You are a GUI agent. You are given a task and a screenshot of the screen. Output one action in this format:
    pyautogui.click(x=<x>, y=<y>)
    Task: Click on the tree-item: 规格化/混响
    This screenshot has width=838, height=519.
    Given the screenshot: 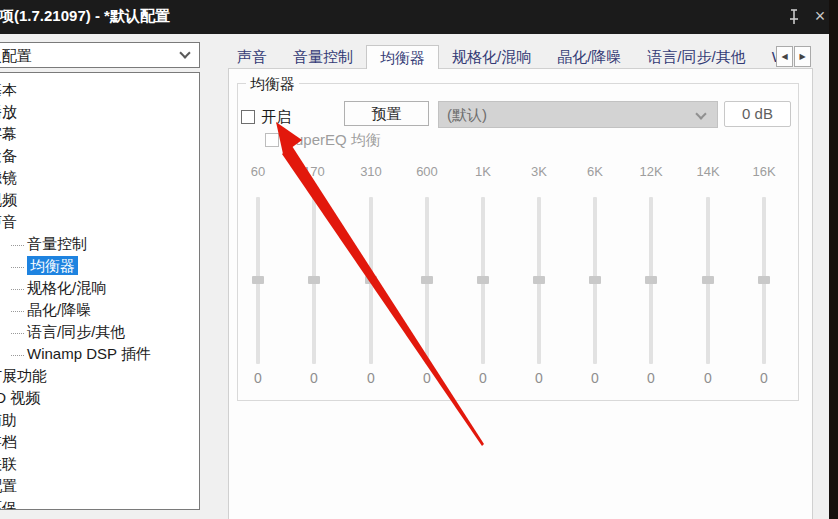 What is the action you would take?
    pyautogui.click(x=58, y=288)
    